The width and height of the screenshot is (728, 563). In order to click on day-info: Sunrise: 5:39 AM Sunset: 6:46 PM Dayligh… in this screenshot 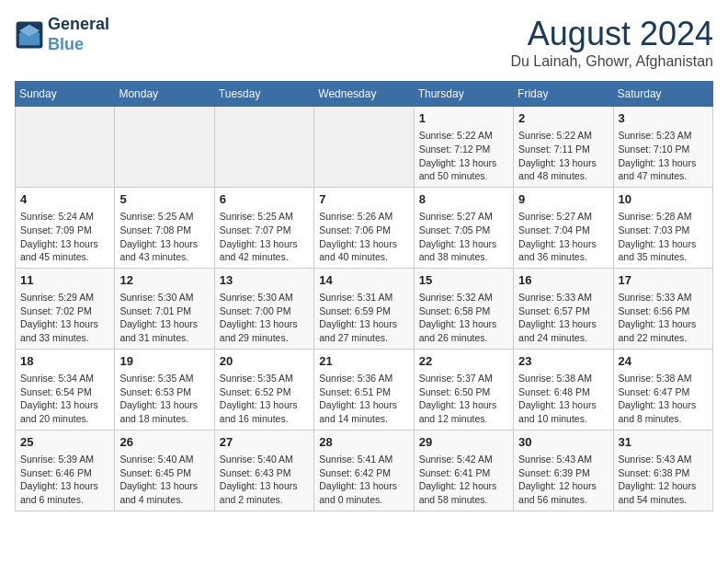, I will do `click(64, 480)`.